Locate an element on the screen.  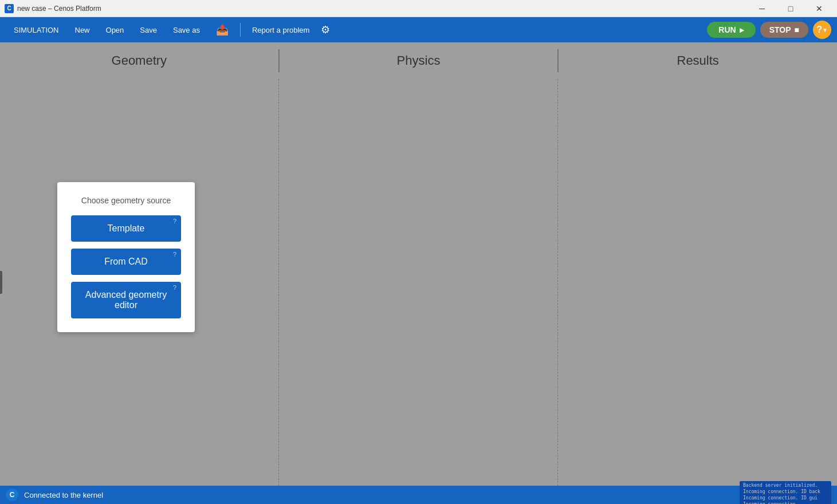
menu-separator is located at coordinates (241, 30).